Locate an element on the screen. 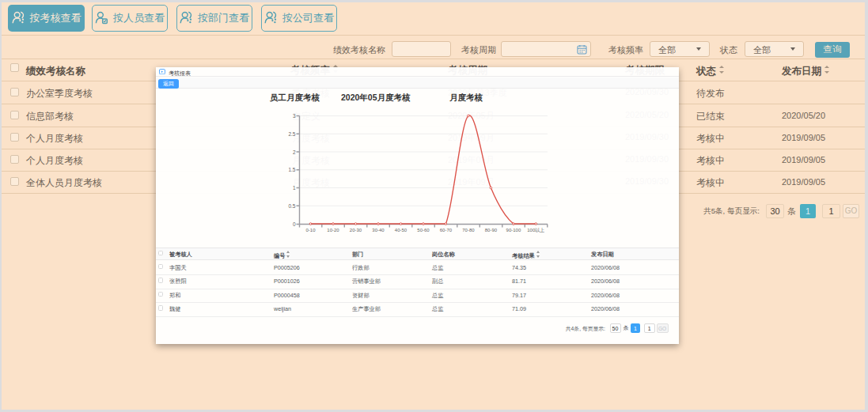  svg-text: 50-60 is located at coordinates (423, 230).